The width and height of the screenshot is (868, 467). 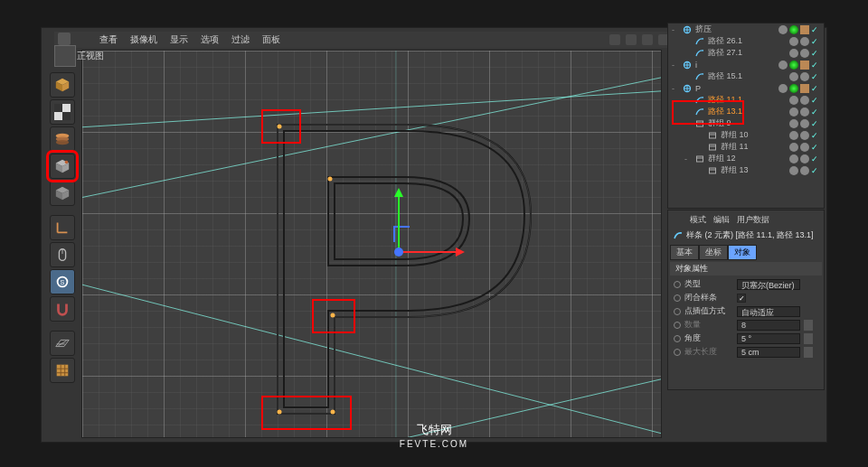 I want to click on object-name: i, so click(x=696, y=65).